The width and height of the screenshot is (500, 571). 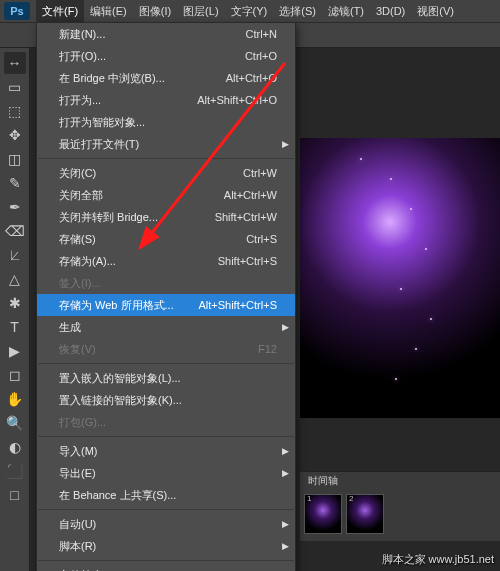 What do you see at coordinates (92, 570) in the screenshot?
I see `menu-item-label: 文件简介(F)...` at bounding box center [92, 570].